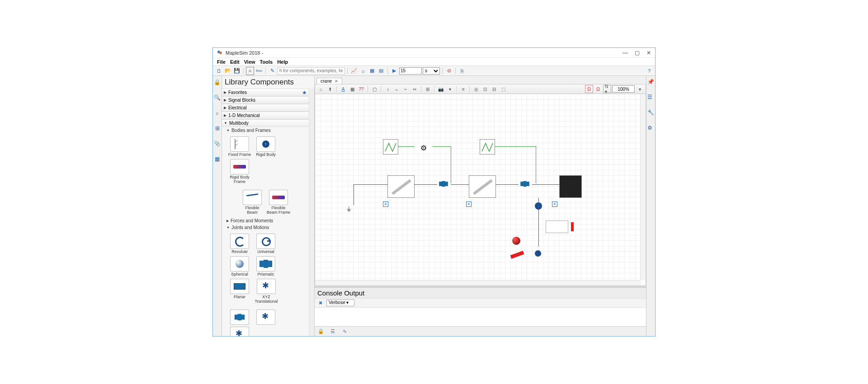 Image resolution: width=868 pixels, height=384 pixels. What do you see at coordinates (589, 89) in the screenshot?
I see `snap1-icon: Ω` at bounding box center [589, 89].